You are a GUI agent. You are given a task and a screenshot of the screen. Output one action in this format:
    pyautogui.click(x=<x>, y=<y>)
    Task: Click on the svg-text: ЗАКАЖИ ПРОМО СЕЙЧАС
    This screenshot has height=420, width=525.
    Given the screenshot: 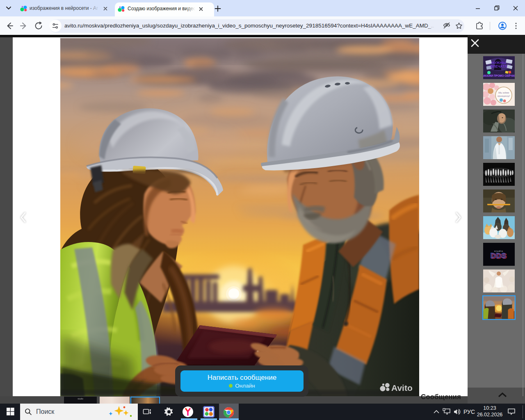 What is the action you would take?
    pyautogui.click(x=499, y=75)
    